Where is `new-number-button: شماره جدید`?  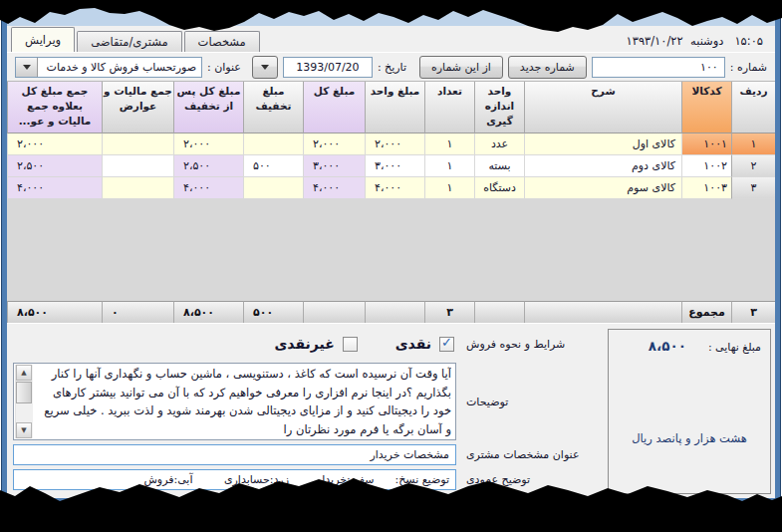
new-number-button: شماره جدید is located at coordinates (548, 68).